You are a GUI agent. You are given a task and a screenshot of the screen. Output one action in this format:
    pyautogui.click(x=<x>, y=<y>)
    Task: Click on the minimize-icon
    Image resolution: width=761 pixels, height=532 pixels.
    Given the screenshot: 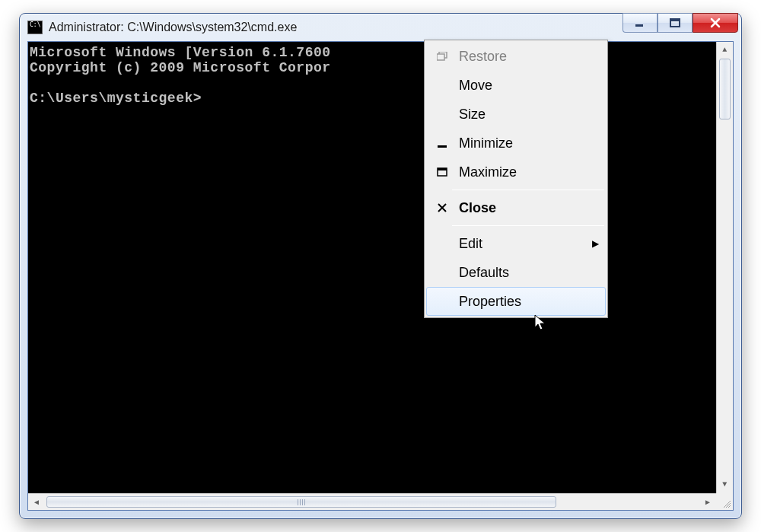 What is the action you would take?
    pyautogui.click(x=640, y=23)
    